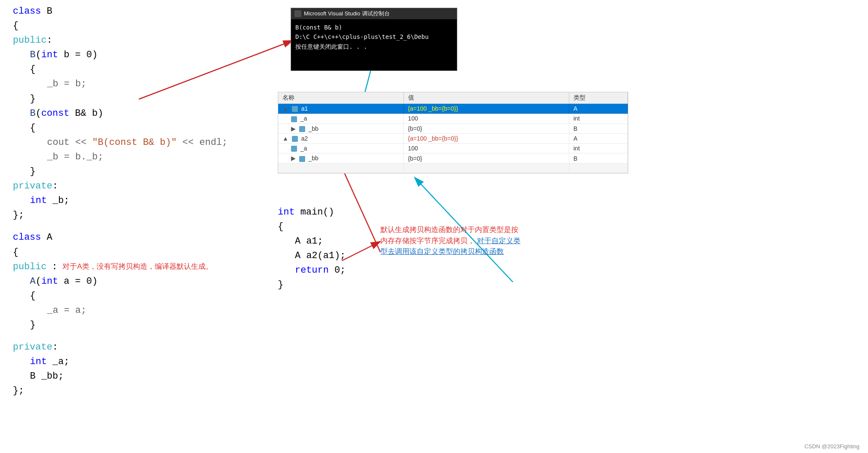  What do you see at coordinates (598, 149) in the screenshot?
I see `debug-type-a2-a: int` at bounding box center [598, 149].